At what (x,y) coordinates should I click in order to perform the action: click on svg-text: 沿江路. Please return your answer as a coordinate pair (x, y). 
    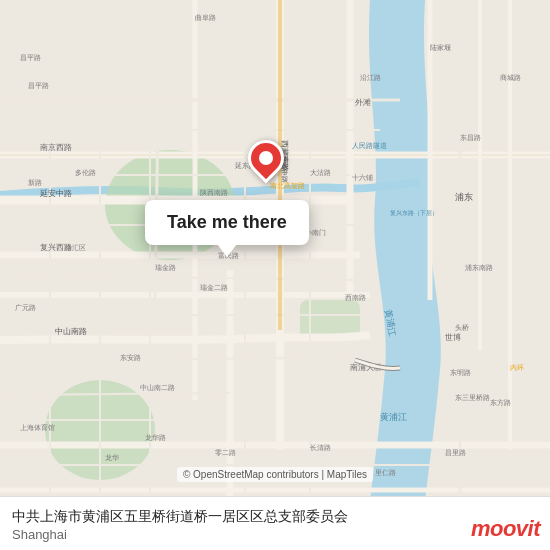
    Looking at the image, I should click on (370, 78).